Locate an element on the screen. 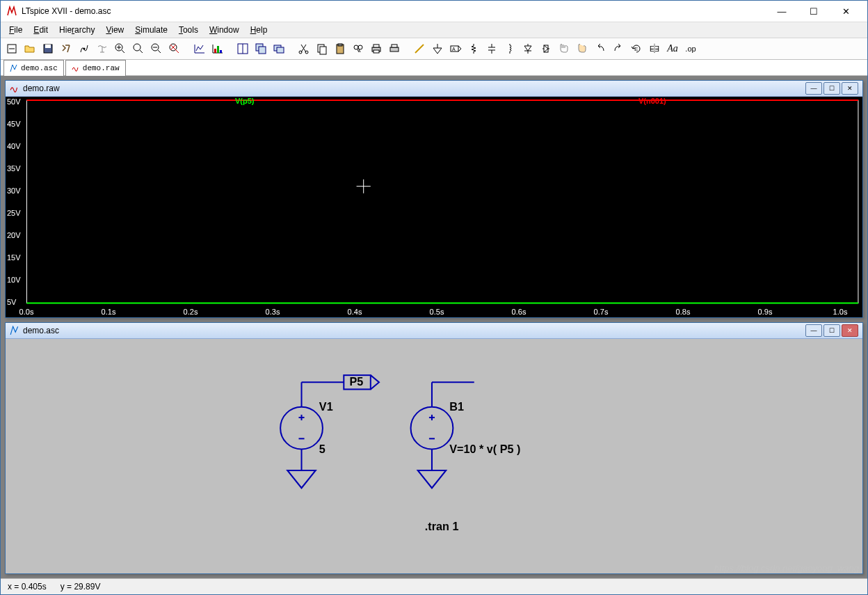  cascade-button is located at coordinates (261, 49).